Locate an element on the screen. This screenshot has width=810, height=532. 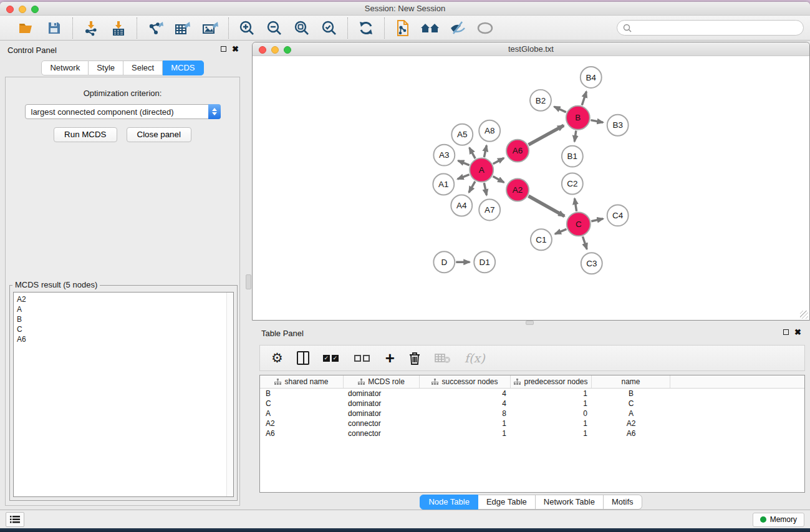
edge-A-A2 is located at coordinates (499, 180).